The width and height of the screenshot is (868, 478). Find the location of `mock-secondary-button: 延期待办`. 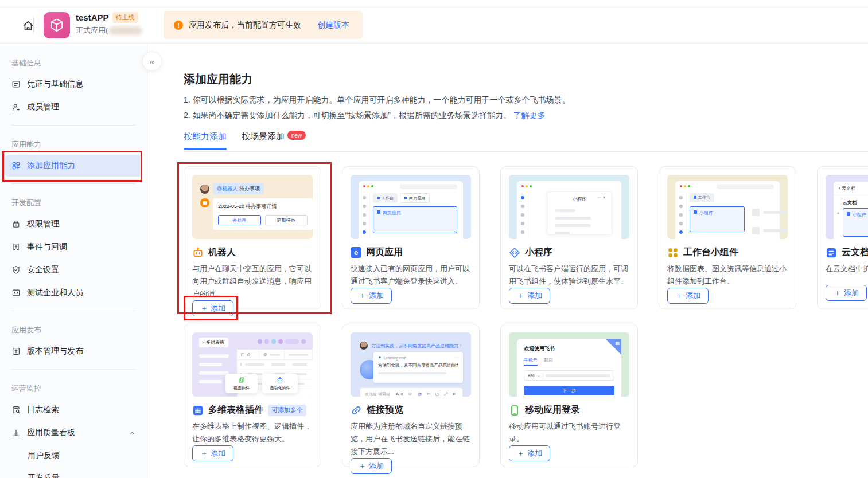

mock-secondary-button: 延期待办 is located at coordinates (287, 220).